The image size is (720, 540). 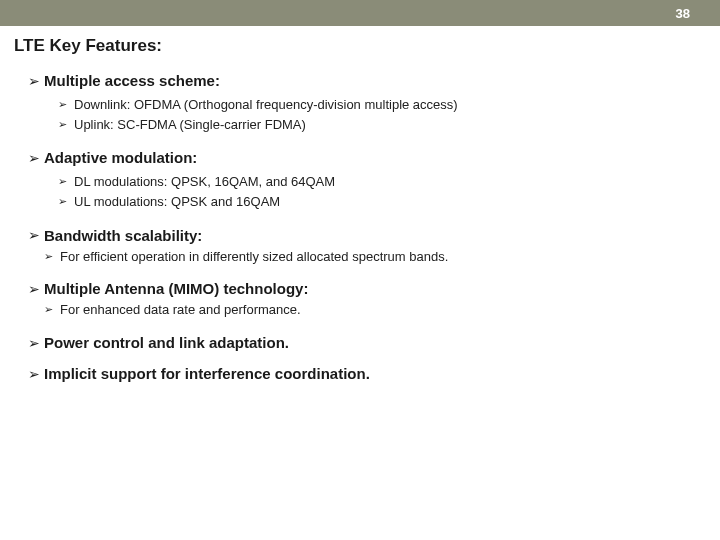 I want to click on item-text: DL modulations: QPSK, 16QAM, and 64QAM, so click(x=204, y=182).